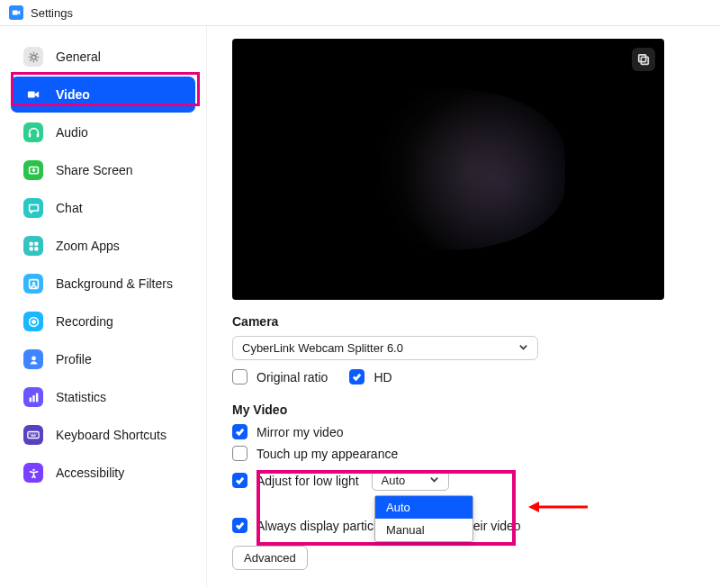 This screenshot has width=720, height=588. What do you see at coordinates (103, 397) in the screenshot?
I see `sidebar-item-statistics: Statistics` at bounding box center [103, 397].